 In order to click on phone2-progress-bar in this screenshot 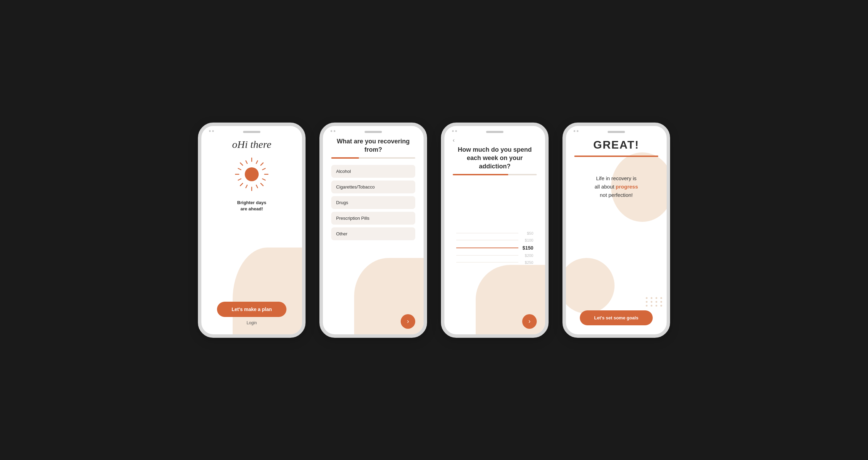, I will do `click(373, 158)`.